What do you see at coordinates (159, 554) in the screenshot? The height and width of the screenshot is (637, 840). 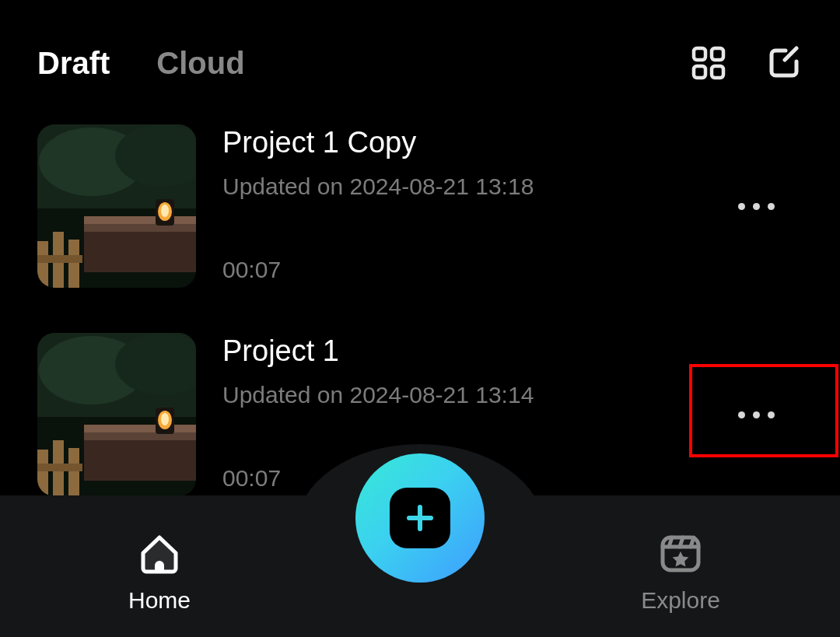 I see `home-icon` at bounding box center [159, 554].